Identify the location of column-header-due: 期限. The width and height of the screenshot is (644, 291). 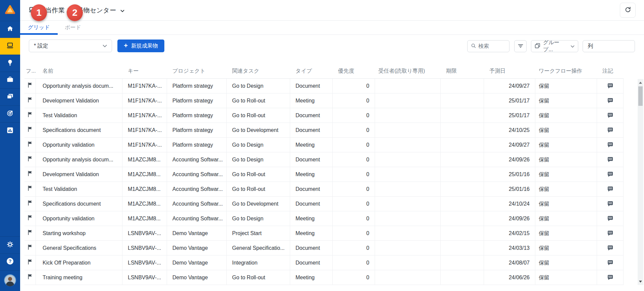
(462, 71).